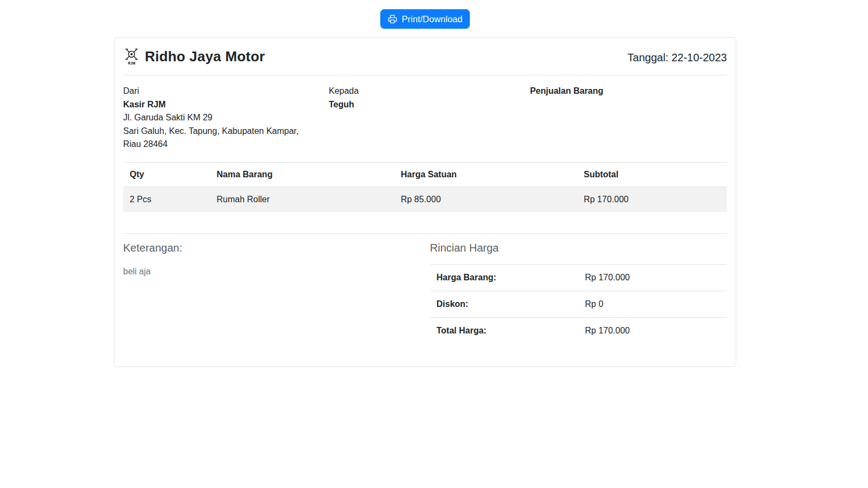  What do you see at coordinates (205, 56) in the screenshot?
I see `company-name: Ridho Jaya Motor` at bounding box center [205, 56].